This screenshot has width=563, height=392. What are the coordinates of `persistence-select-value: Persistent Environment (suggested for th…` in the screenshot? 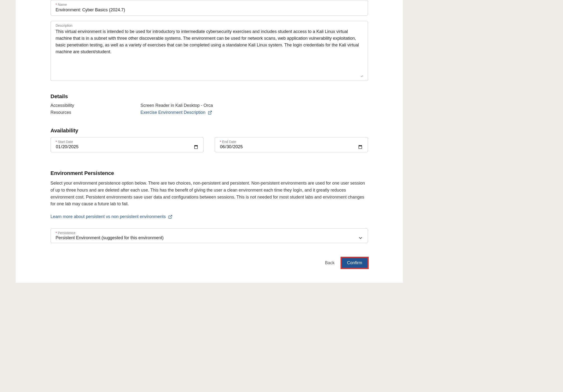 It's located at (110, 238).